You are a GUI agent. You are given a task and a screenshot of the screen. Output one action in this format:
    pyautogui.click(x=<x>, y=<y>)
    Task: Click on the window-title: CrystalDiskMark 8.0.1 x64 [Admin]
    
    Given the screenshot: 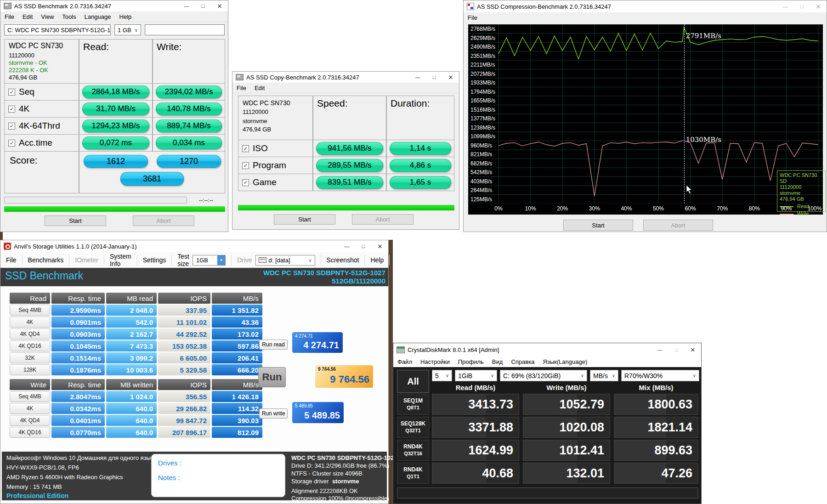 What is the action you would take?
    pyautogui.click(x=453, y=350)
    